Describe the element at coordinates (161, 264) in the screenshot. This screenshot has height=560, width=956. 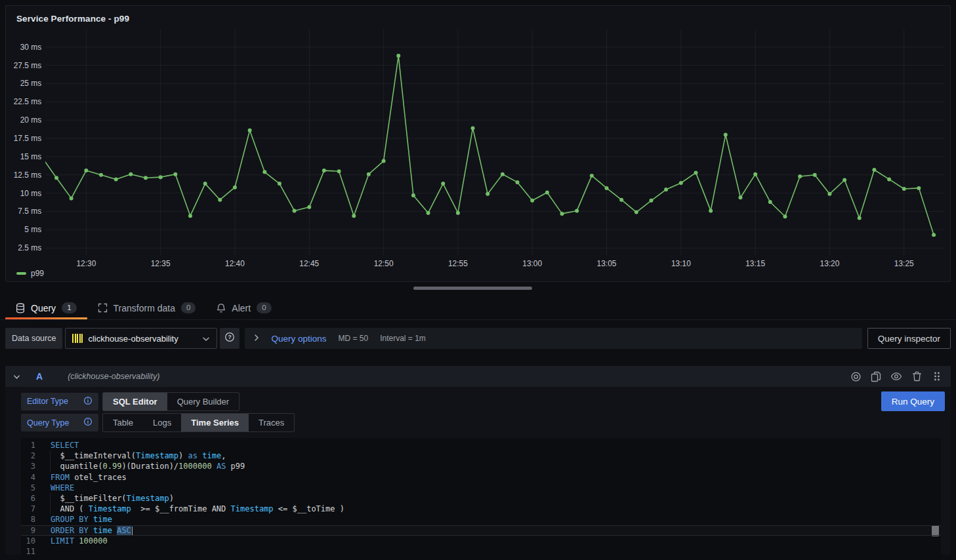
I see `svg-text: 12:35` at that location.